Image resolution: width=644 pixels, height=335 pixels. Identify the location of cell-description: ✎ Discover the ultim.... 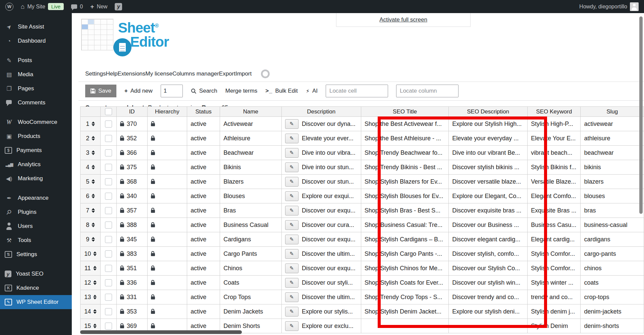
(321, 254).